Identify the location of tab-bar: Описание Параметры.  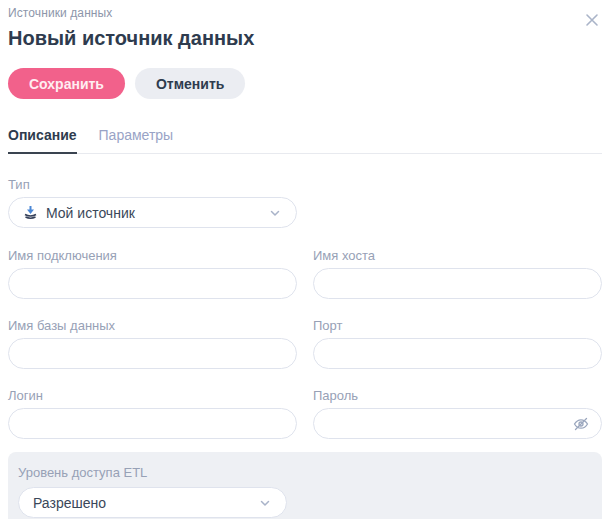
(305, 140).